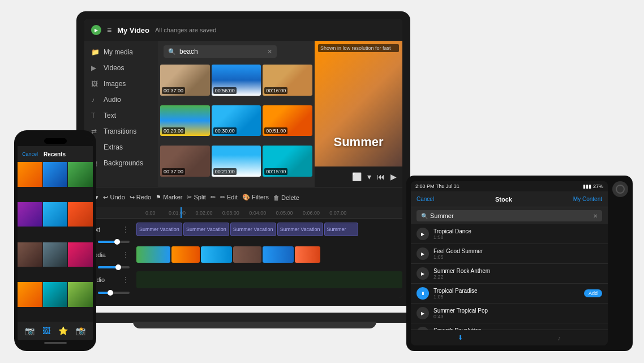  What do you see at coordinates (509, 234) in the screenshot?
I see `music-item-1: ▶ Tropical Dance 1:58` at bounding box center [509, 234].